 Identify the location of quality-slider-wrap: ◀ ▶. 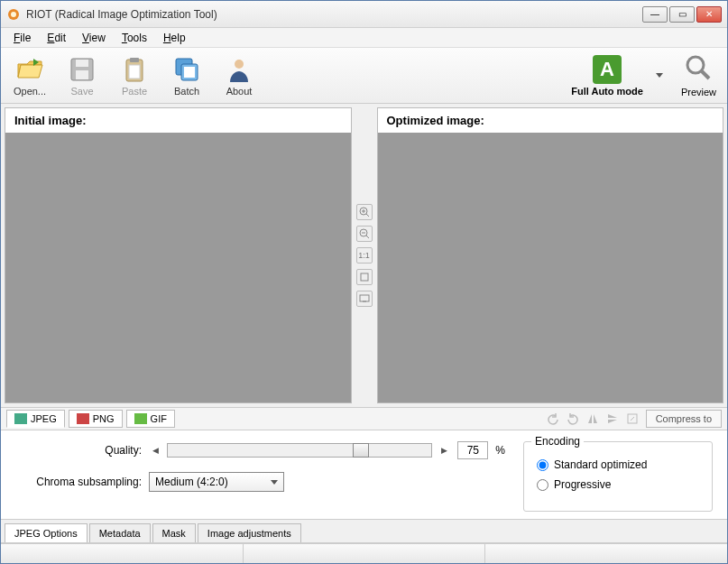
(299, 450).